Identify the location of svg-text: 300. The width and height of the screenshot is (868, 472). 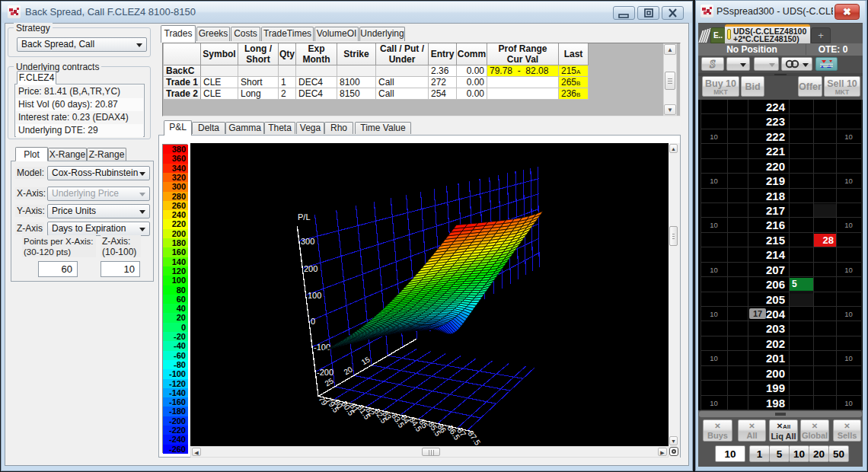
(308, 241).